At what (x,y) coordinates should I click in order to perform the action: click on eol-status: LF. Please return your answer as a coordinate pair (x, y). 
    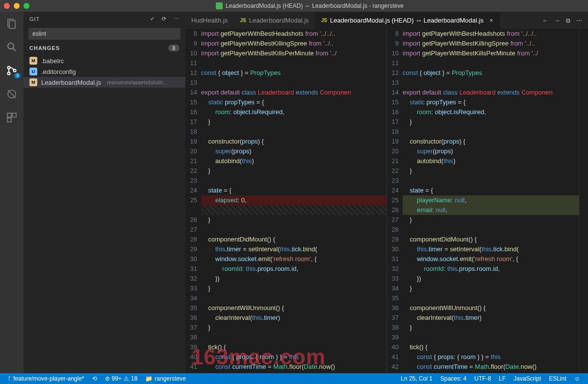
    Looking at the image, I should click on (502, 379).